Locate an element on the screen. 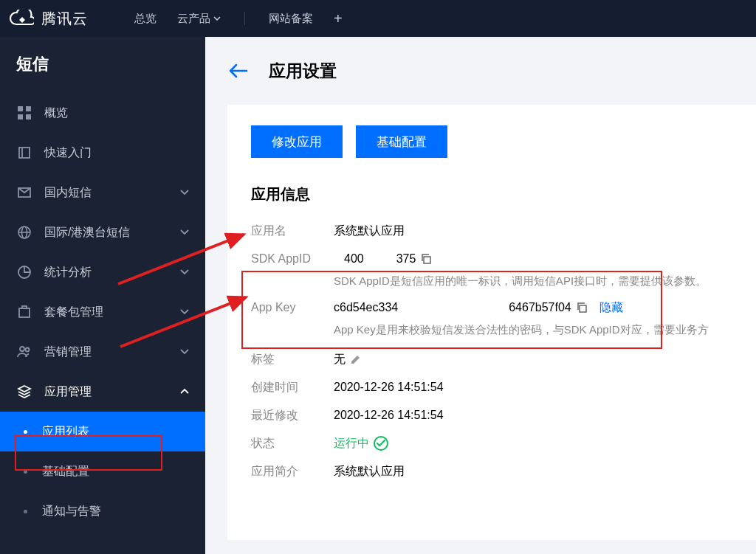 This screenshot has height=554, width=756. page-title: 应用设置 is located at coordinates (303, 71).